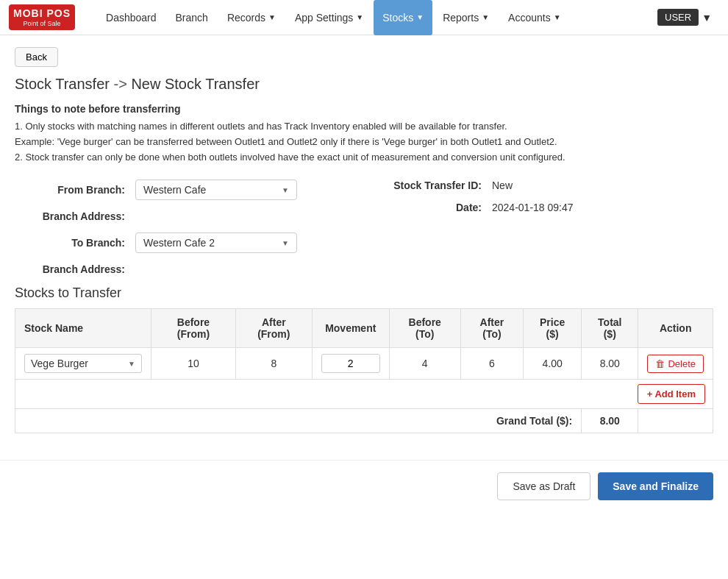  Describe the element at coordinates (364, 109) in the screenshot. I see `notice-title: Things to note before transferring` at that location.